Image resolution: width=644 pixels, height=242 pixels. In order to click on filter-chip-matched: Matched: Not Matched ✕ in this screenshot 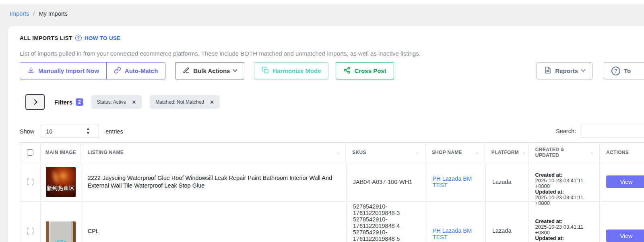, I will do `click(185, 102)`.